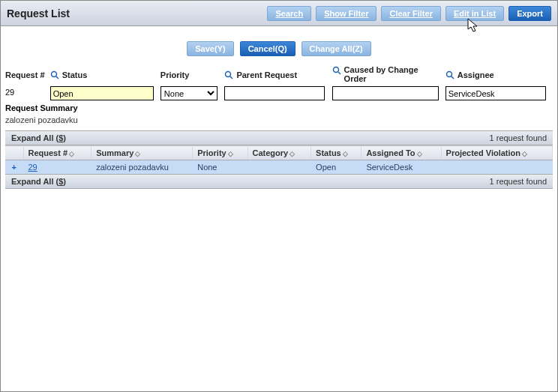 This screenshot has width=558, height=392. I want to click on col-category: Category◇, so click(279, 153).